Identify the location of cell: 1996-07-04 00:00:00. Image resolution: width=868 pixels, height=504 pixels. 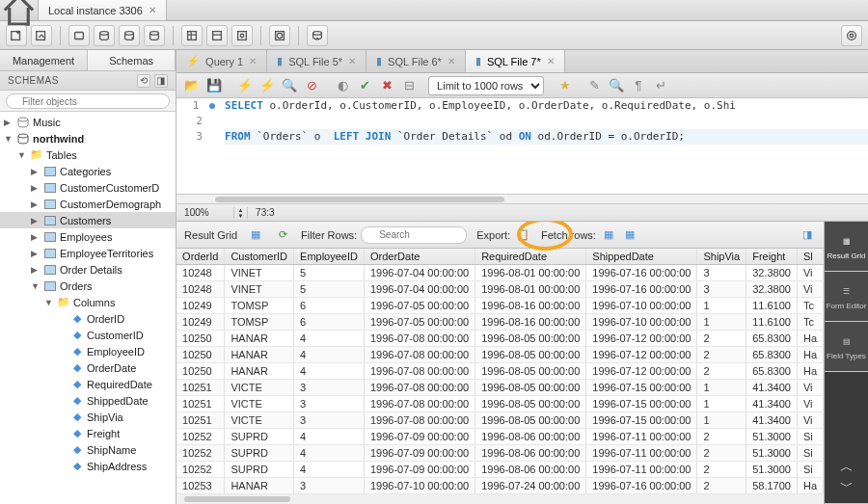
(419, 274).